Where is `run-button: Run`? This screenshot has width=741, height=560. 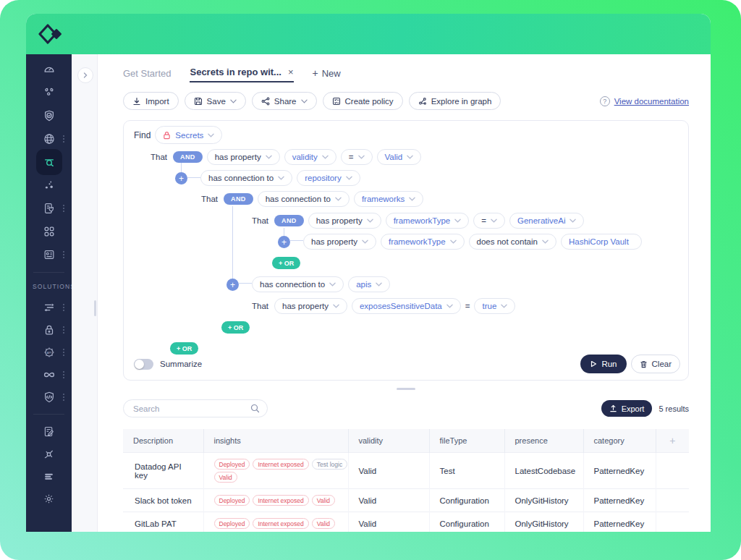 run-button: Run is located at coordinates (604, 364).